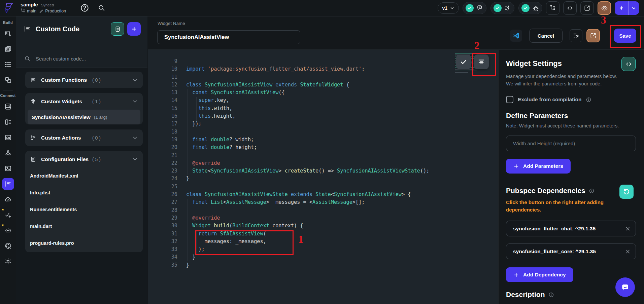 The image size is (644, 304). What do you see at coordinates (163, 218) in the screenshot?
I see `line-number: 29` at bounding box center [163, 218].